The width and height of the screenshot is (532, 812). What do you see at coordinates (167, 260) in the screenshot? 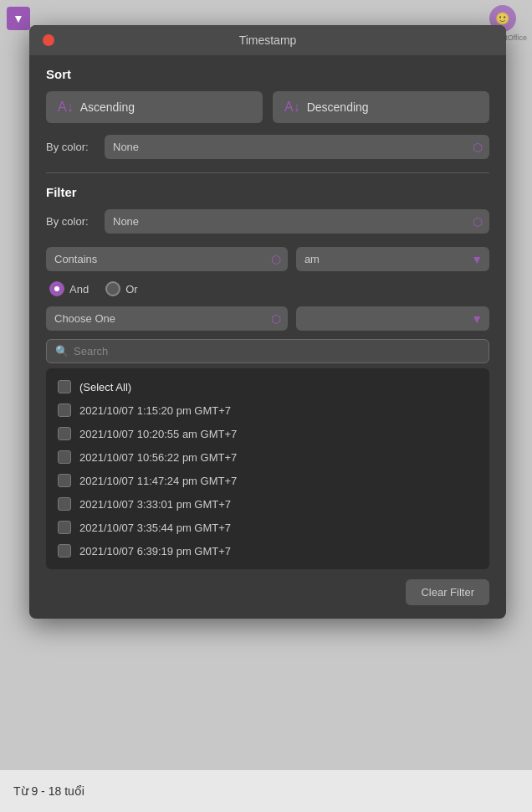
I see `condition-select: Contains Does not contain Starts with En…` at bounding box center [167, 260].